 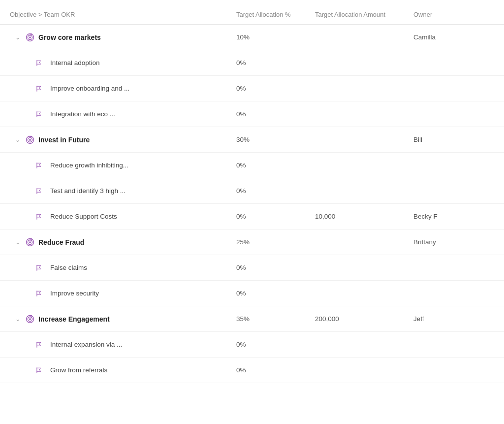 What do you see at coordinates (252, 15) in the screenshot?
I see `table-header: Objective > Team OKR Target Allocation %…` at bounding box center [252, 15].